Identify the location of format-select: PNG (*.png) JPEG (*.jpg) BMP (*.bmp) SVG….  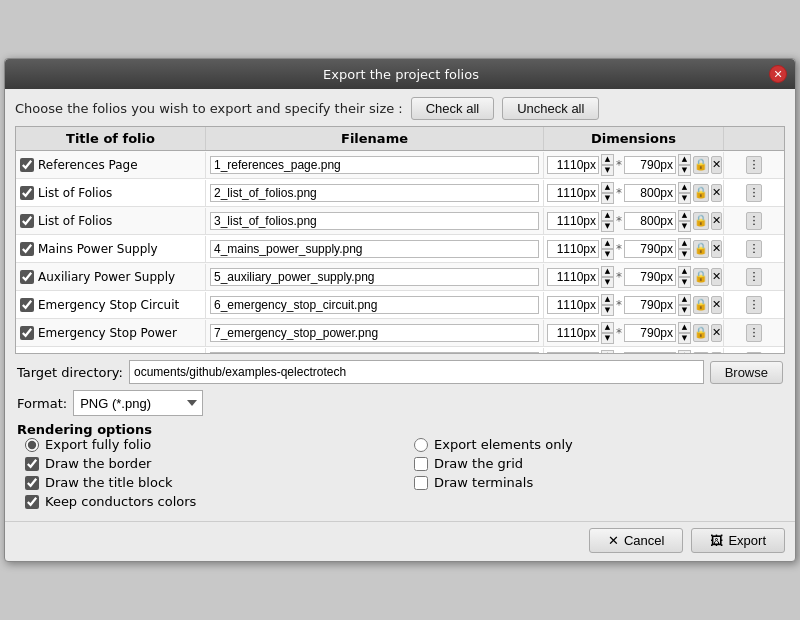
(138, 403).